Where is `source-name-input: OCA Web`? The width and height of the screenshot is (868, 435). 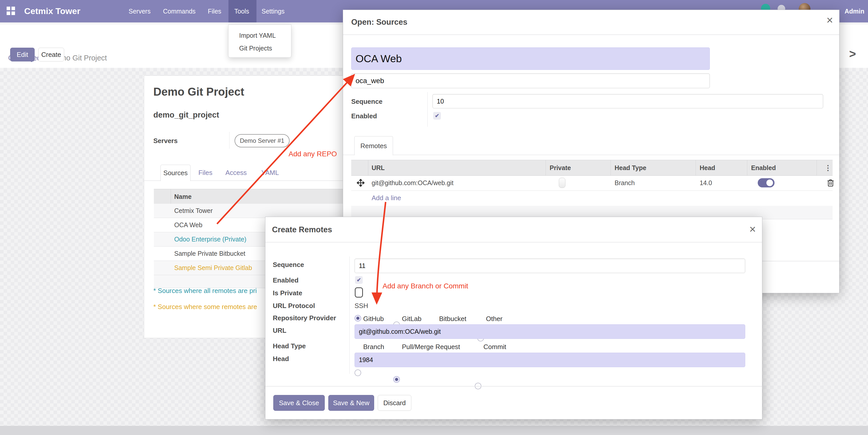
source-name-input: OCA Web is located at coordinates (530, 59).